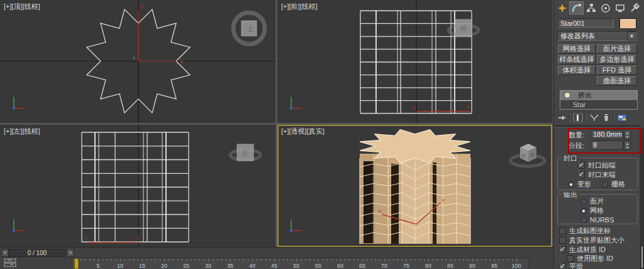 Image resolution: width=644 pixels, height=269 pixels. What do you see at coordinates (576, 8) in the screenshot?
I see `tab-modify` at bounding box center [576, 8].